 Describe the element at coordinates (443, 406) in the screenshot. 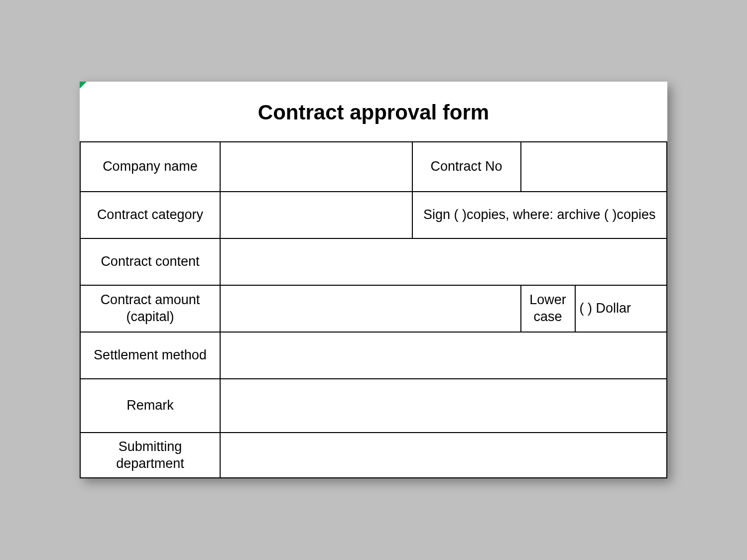

I see `remark-value` at that location.